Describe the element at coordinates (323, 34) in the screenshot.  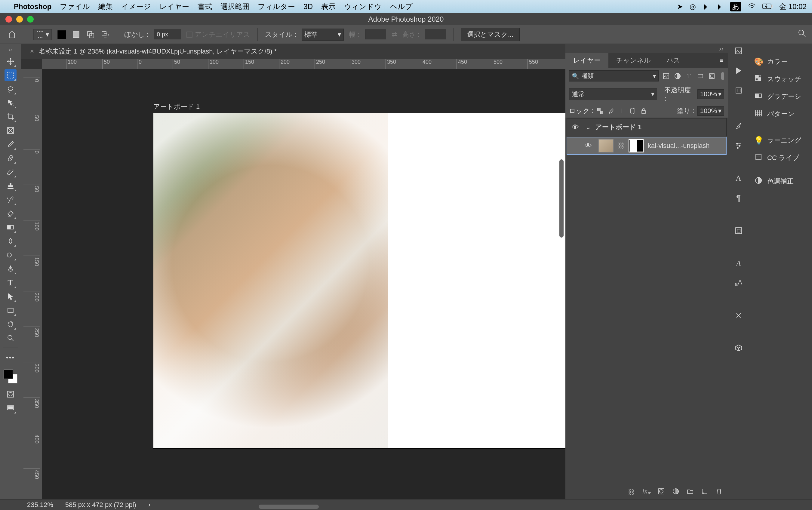
I see `style-select: 標準▾` at that location.